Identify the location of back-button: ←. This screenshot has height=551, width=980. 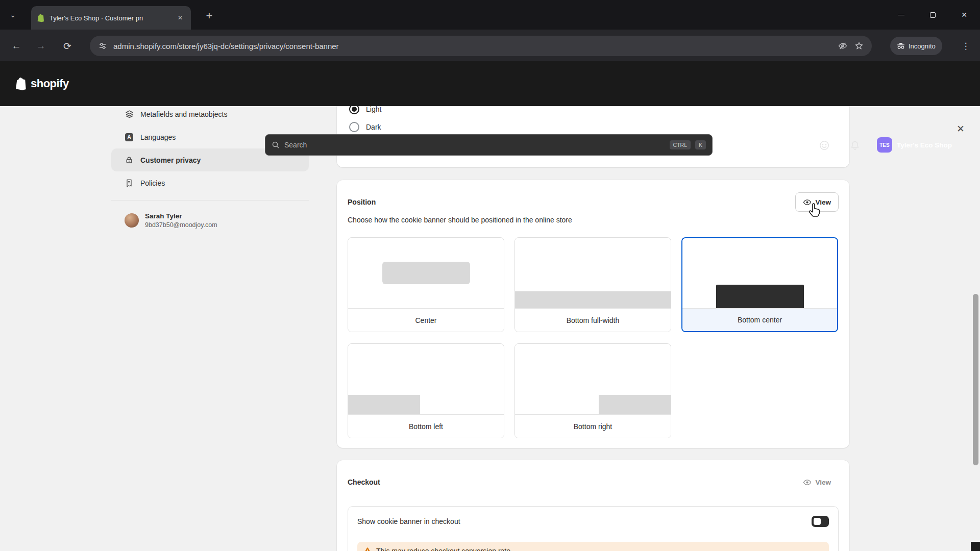
(16, 46).